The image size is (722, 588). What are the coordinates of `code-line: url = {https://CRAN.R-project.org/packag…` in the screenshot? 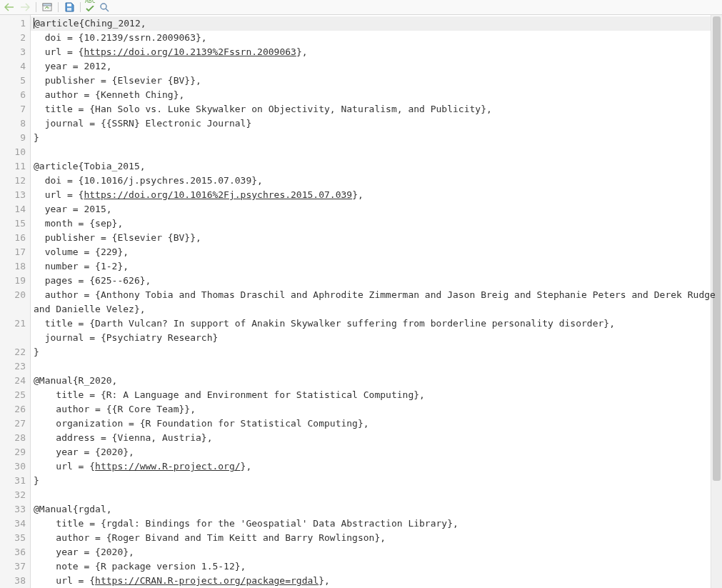 It's located at (378, 581).